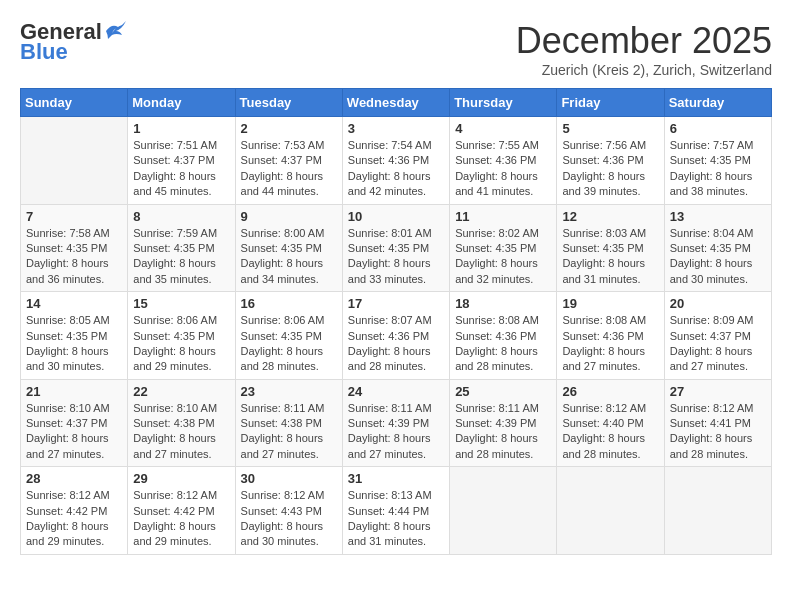 The height and width of the screenshot is (612, 792). I want to click on weekday-header-wednesday: Wednesday, so click(396, 103).